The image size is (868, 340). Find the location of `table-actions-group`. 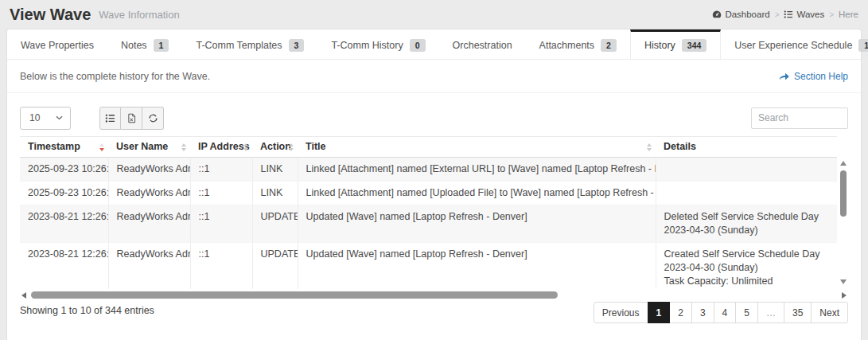

table-actions-group is located at coordinates (132, 118).